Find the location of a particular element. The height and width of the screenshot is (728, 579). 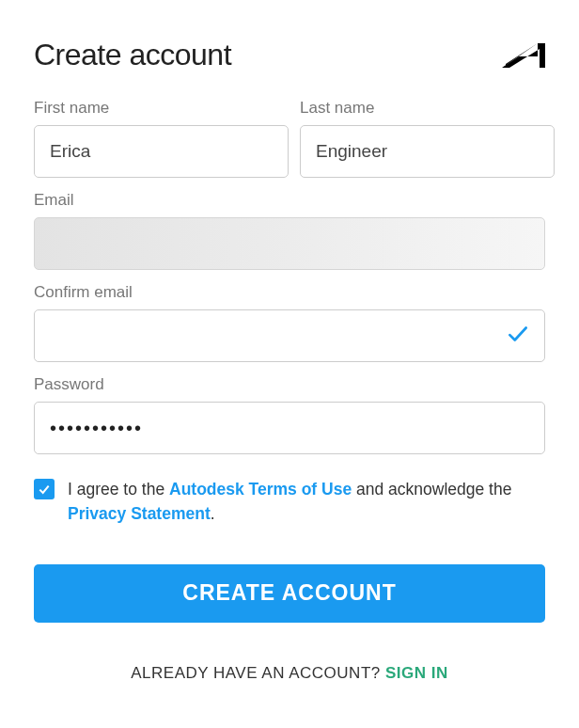

first-name-input is located at coordinates (162, 151).